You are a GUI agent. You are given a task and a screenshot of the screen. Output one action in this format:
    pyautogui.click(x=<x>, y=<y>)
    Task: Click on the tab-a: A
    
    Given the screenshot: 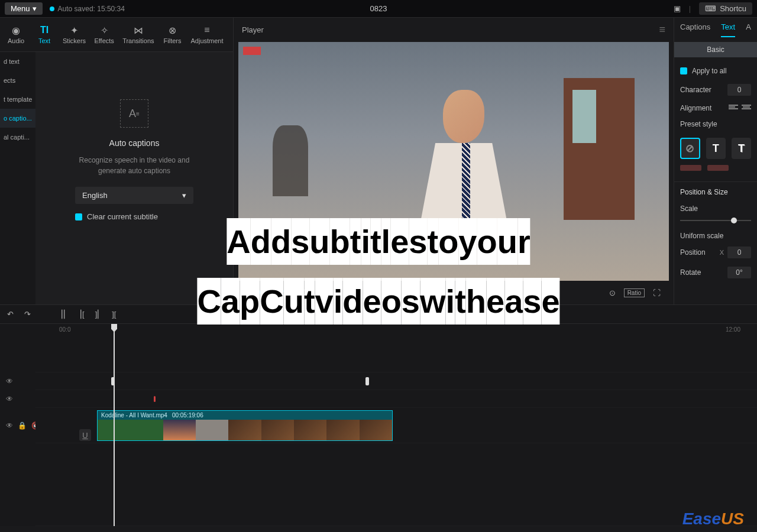 What is the action you would take?
    pyautogui.click(x=749, y=30)
    